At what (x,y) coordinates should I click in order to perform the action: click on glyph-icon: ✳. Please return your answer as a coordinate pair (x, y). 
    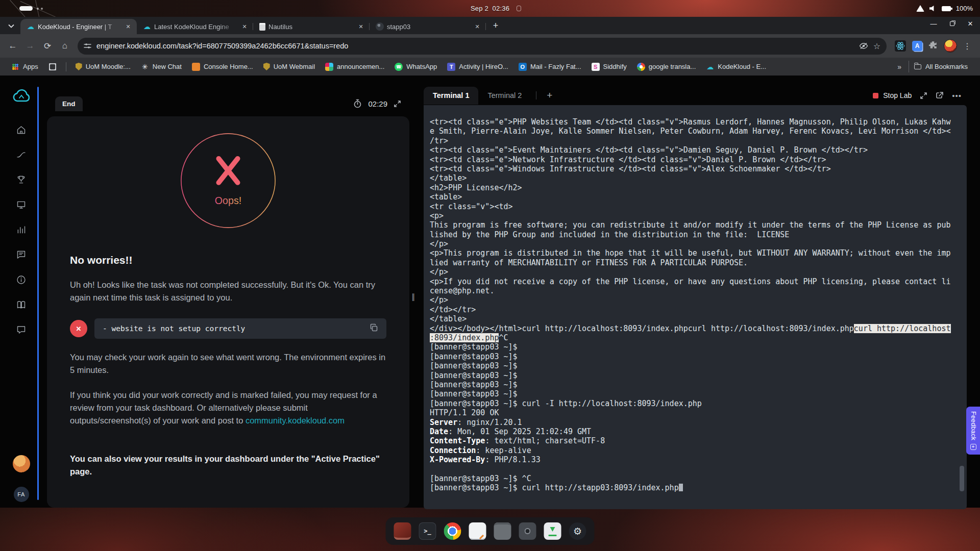
    Looking at the image, I should click on (145, 67).